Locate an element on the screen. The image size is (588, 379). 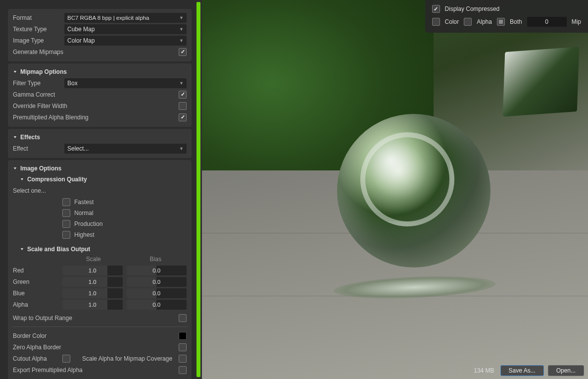
mip-level-field: 0 is located at coordinates (547, 22).